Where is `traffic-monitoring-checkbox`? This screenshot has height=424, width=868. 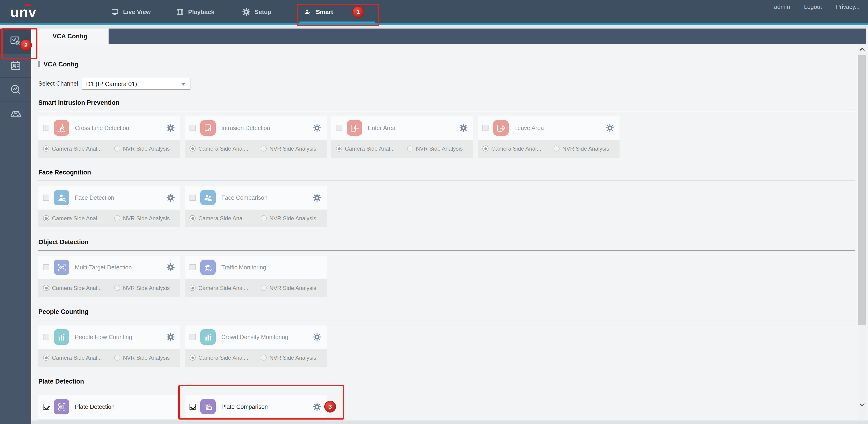 traffic-monitoring-checkbox is located at coordinates (192, 267).